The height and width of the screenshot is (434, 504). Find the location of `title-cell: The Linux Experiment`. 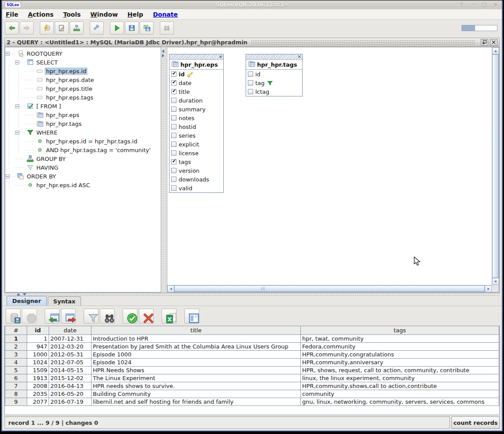

title-cell: The Linux Experiment is located at coordinates (196, 378).